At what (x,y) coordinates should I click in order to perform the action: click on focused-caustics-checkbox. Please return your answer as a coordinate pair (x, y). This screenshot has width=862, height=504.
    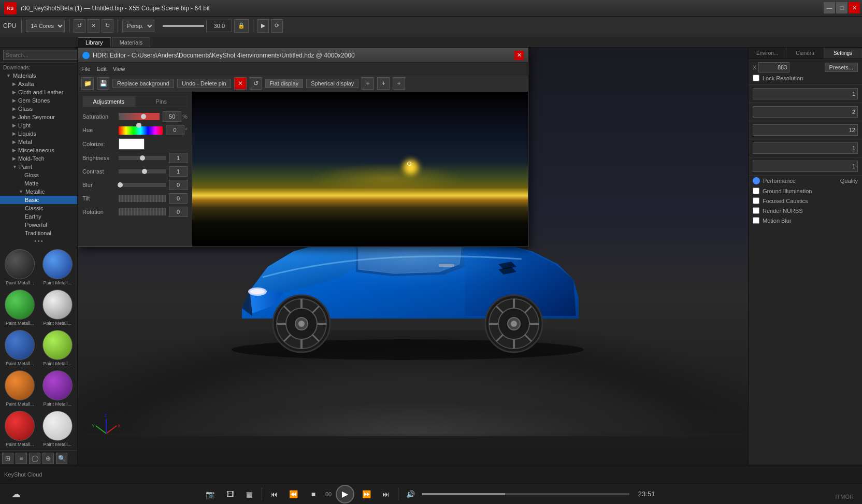
    Looking at the image, I should click on (756, 201).